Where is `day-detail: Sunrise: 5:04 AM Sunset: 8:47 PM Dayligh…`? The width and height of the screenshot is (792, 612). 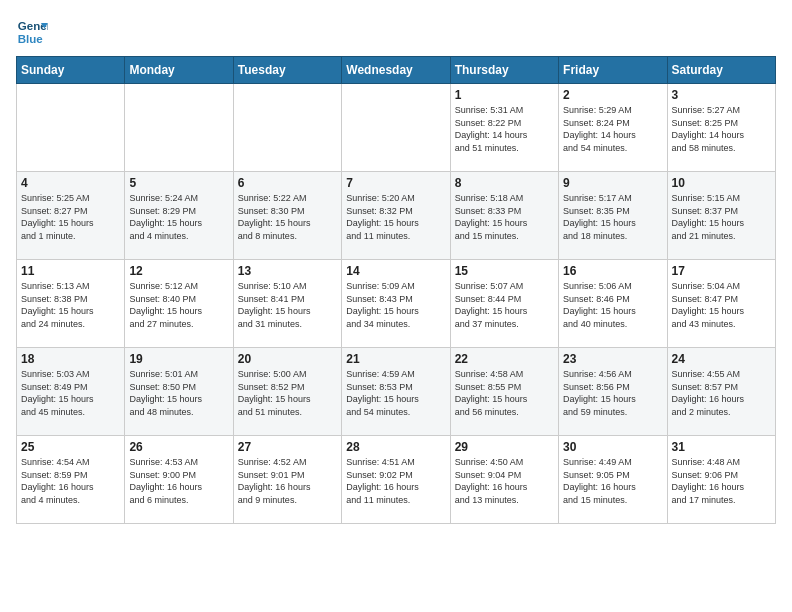
day-detail: Sunrise: 5:04 AM Sunset: 8:47 PM Dayligh… is located at coordinates (722, 305).